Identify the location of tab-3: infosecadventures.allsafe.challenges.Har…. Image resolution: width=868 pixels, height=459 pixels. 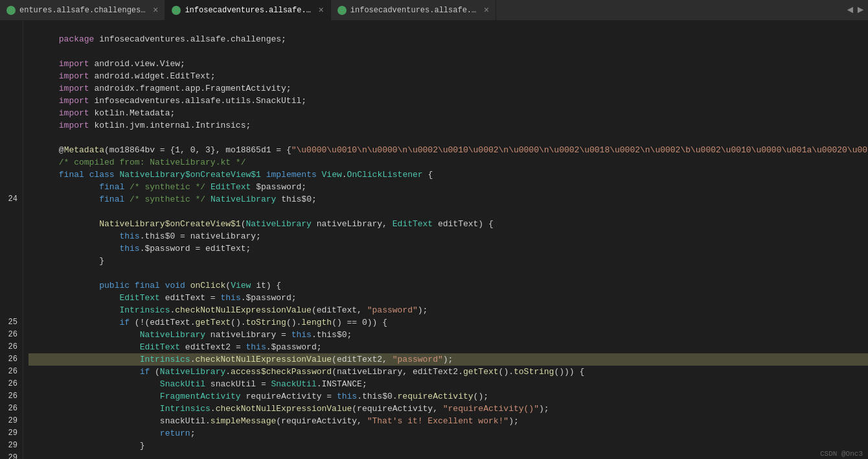
(413, 10).